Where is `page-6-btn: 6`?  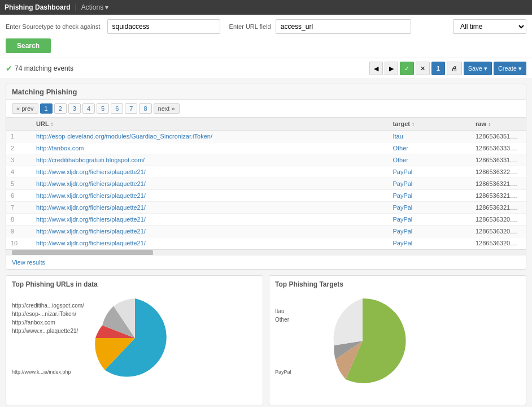
page-6-btn: 6 is located at coordinates (117, 109).